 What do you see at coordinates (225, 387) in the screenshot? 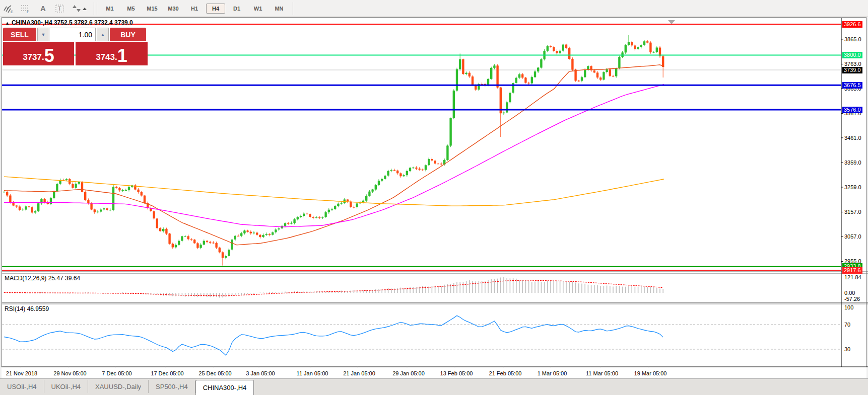
I see `chart-tab-china300-h4: CHINA300-,H4` at bounding box center [225, 387].